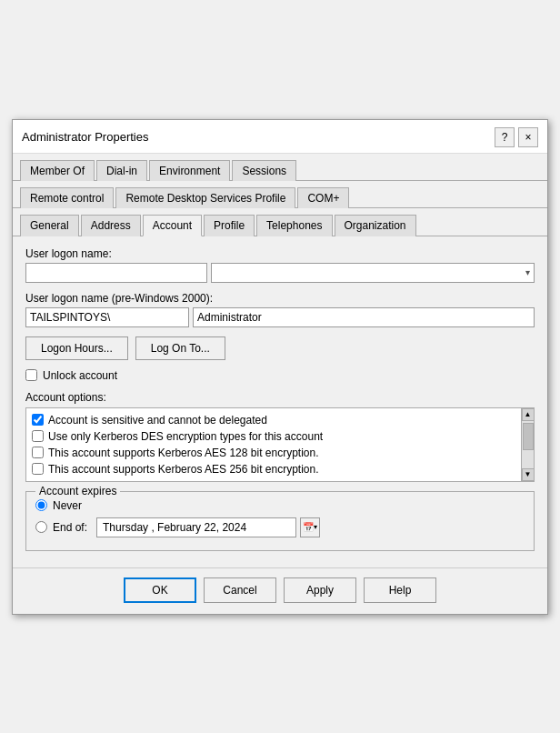  What do you see at coordinates (67, 198) in the screenshot?
I see `tab-remote-control: Remote control` at bounding box center [67, 198].